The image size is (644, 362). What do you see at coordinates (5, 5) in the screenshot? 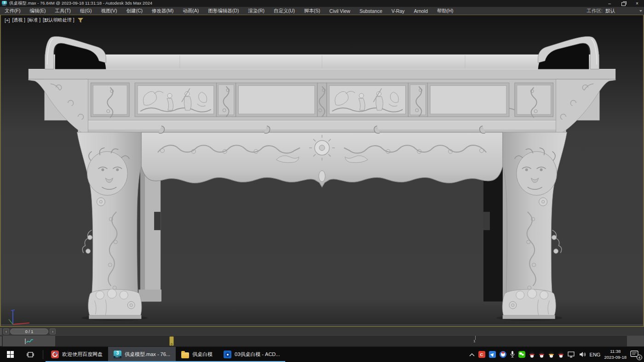
I see `app-icon-max-label: MAX` at bounding box center [5, 5].